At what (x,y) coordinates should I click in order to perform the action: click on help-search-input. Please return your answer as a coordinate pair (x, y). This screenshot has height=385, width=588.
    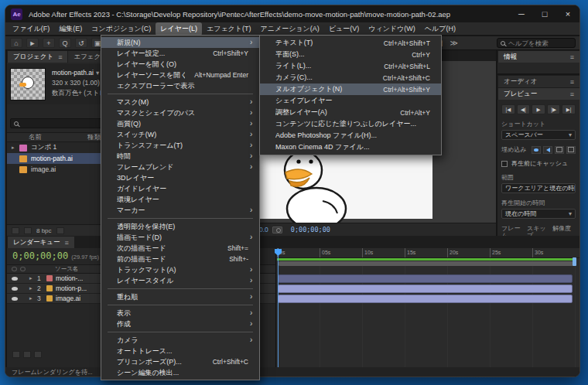
    Looking at the image, I should click on (539, 43).